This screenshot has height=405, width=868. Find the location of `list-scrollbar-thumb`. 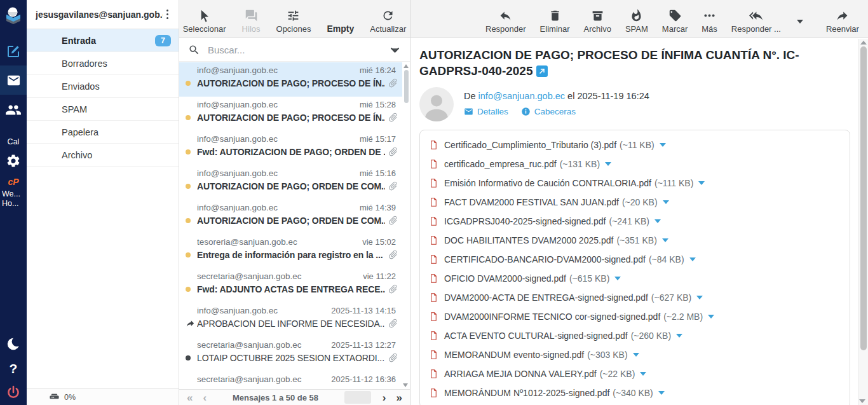

list-scrollbar-thumb is located at coordinates (407, 86).